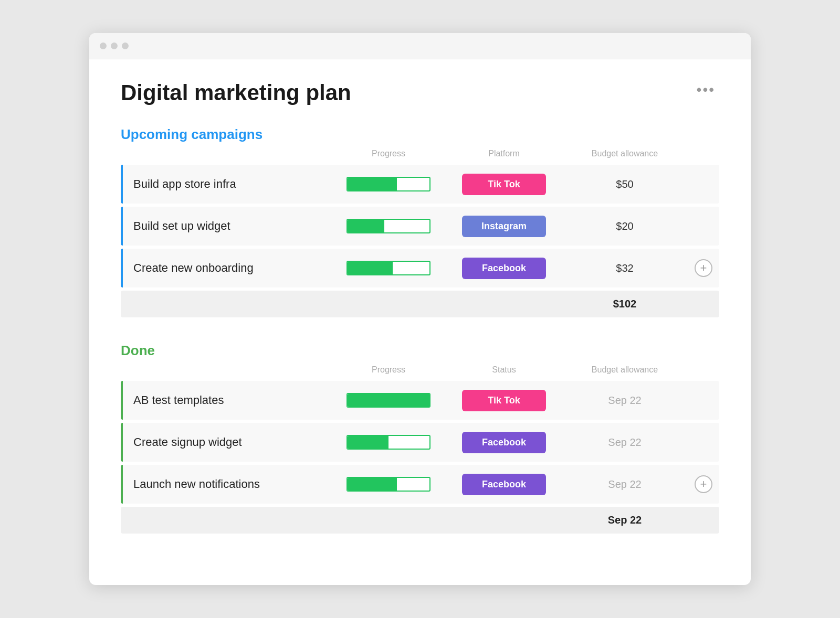  What do you see at coordinates (504, 485) in the screenshot?
I see `done-platform-badge-3: Facebook` at bounding box center [504, 485].